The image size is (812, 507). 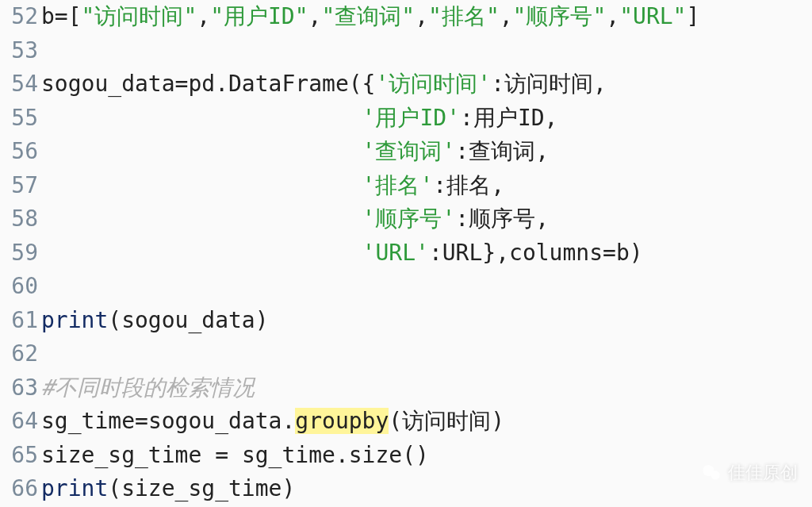 What do you see at coordinates (409, 151) in the screenshot?
I see `code-token: '查询词'` at bounding box center [409, 151].